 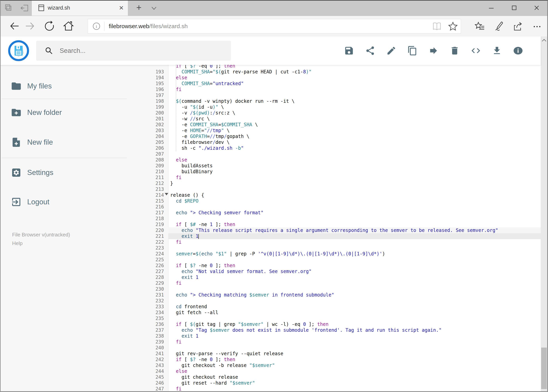 What do you see at coordinates (139, 7) in the screenshot?
I see `new-tab-button: +` at bounding box center [139, 7].